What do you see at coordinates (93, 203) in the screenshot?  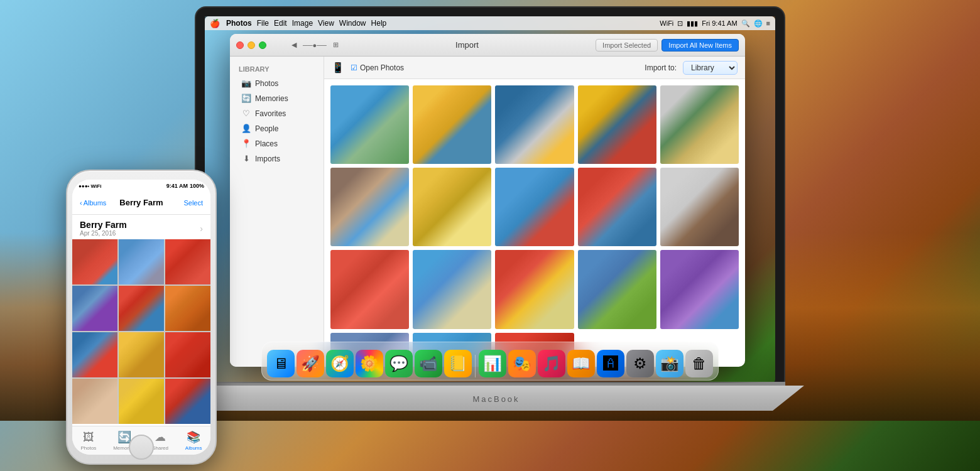 I see `iphone-back-button: ‹ Albums` at bounding box center [93, 203].